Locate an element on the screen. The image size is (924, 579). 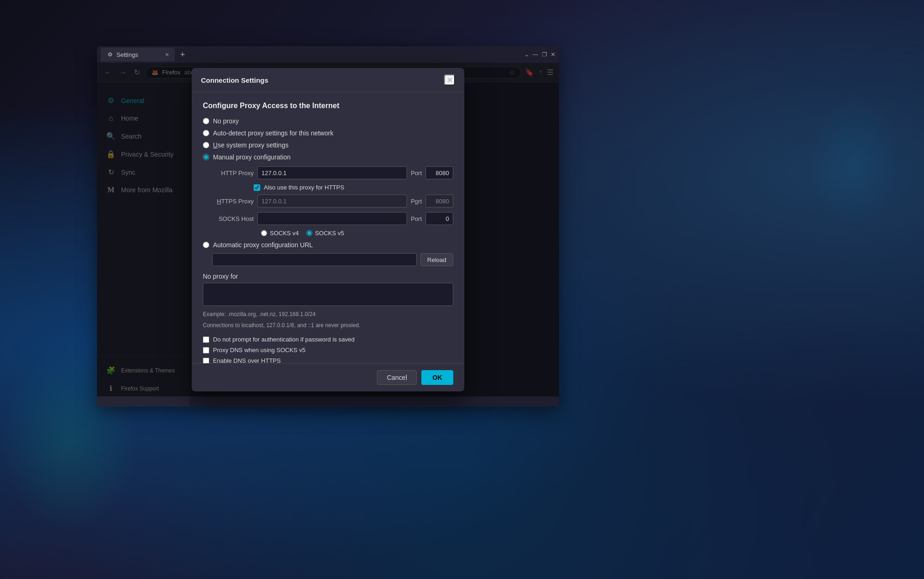
tab-bar: ⚙ Settings ✕ + ⌄ — ❐ ✕ is located at coordinates (328, 55).